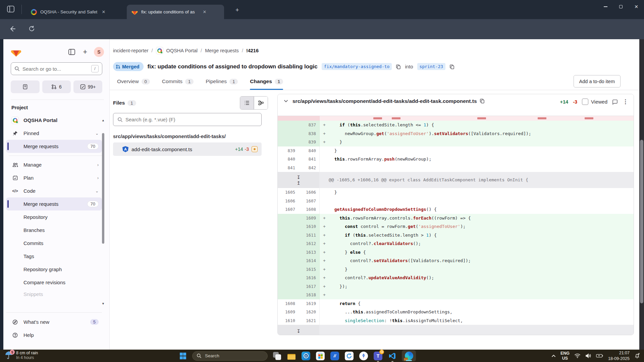 This screenshot has width=644, height=362. What do you see at coordinates (237, 10) in the screenshot?
I see `new-tab-button: +` at bounding box center [237, 10].